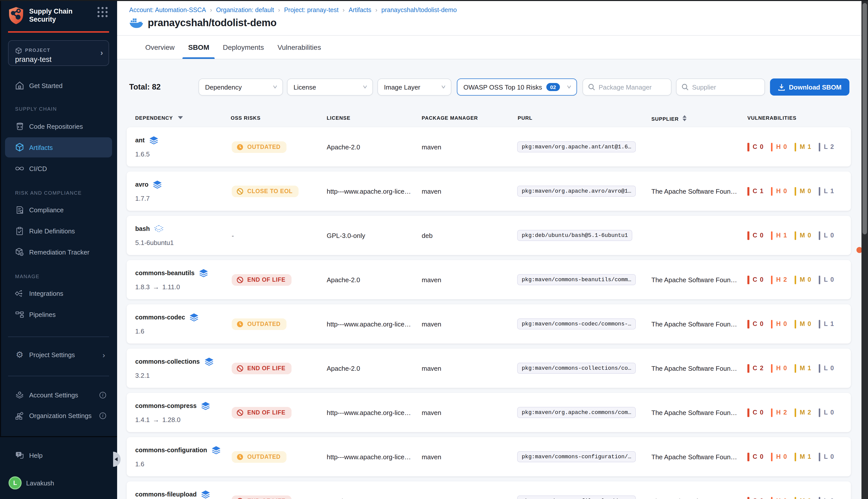 The image size is (868, 499). What do you see at coordinates (360, 10) in the screenshot?
I see `breadcrumb-artifacts: Artifacts` at bounding box center [360, 10].